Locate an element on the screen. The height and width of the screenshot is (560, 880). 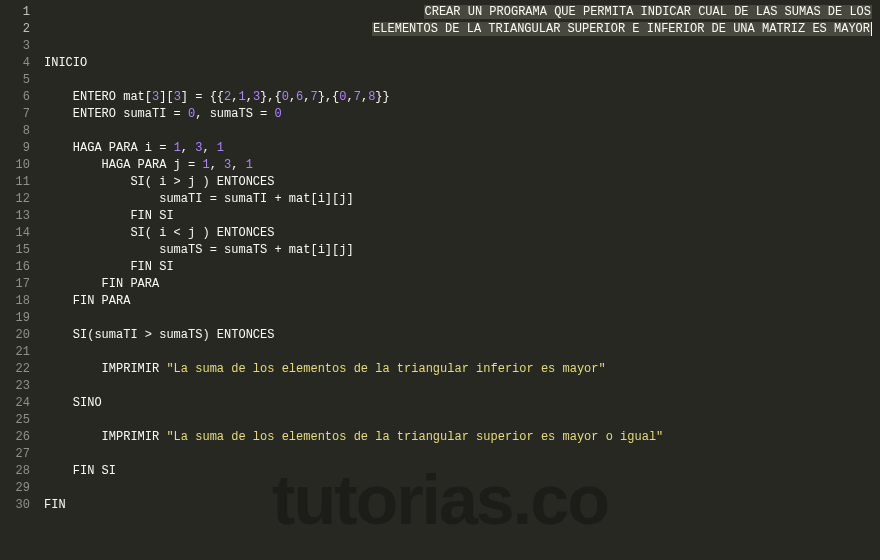
line-number: 21 is located at coordinates (15, 352).